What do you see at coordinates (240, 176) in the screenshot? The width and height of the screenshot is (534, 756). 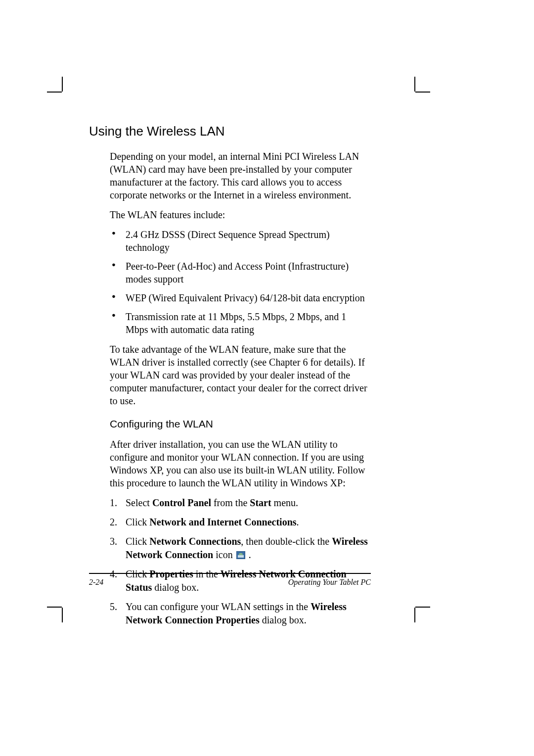 I see `intro-paragraph: Depending on your model, an internal Min…` at bounding box center [240, 176].